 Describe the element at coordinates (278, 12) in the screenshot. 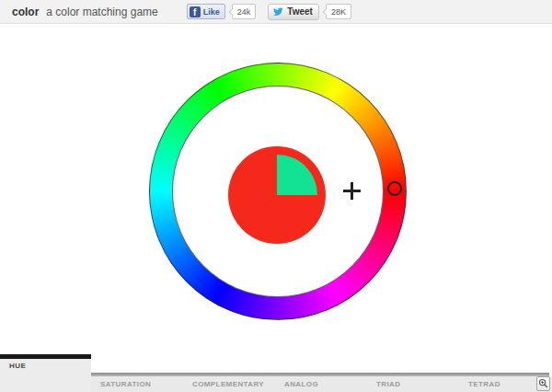

I see `twitter-bird-icon` at that location.